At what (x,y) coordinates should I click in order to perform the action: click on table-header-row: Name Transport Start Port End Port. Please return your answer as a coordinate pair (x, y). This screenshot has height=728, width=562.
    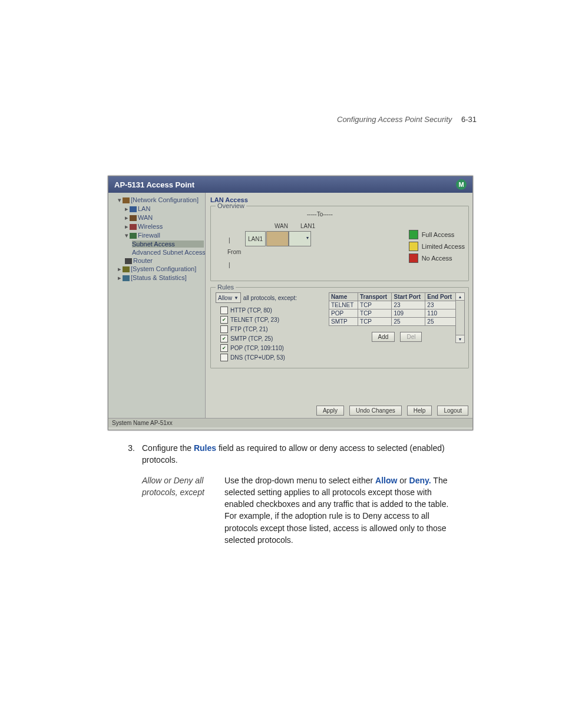
    Looking at the image, I should click on (393, 297).